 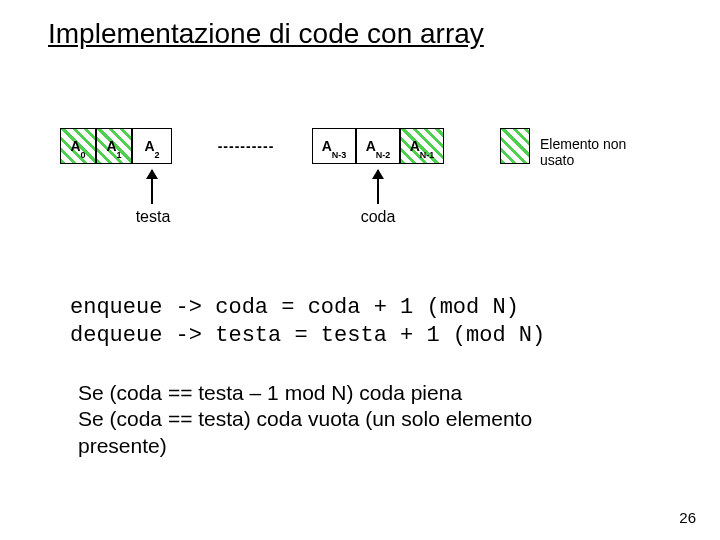 What do you see at coordinates (688, 518) in the screenshot?
I see `page-number: 26` at bounding box center [688, 518].